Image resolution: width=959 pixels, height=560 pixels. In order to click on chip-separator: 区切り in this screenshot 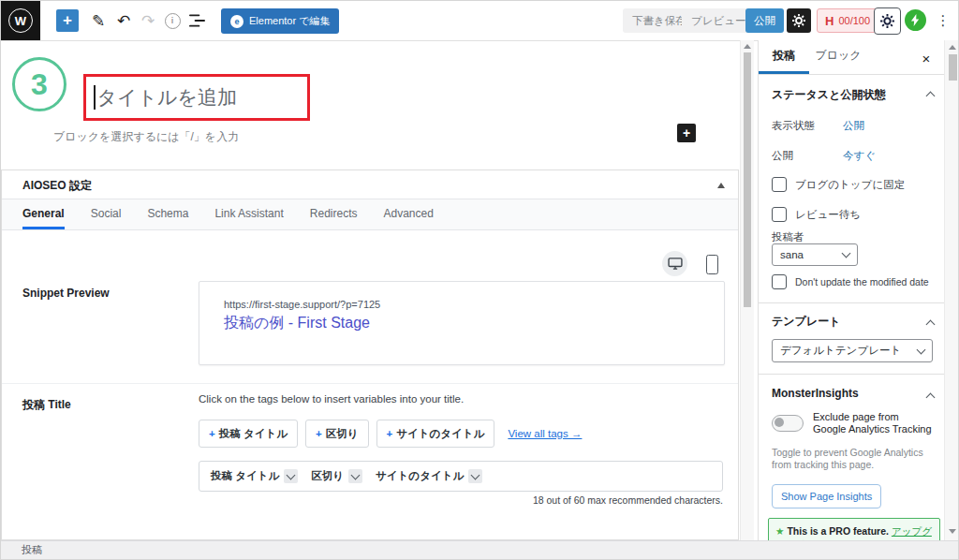, I will do `click(337, 476)`.